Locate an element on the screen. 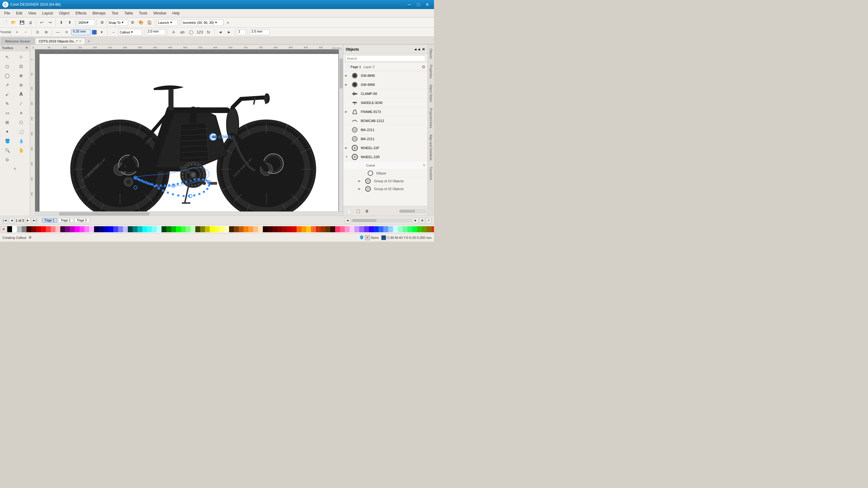 The image size is (868, 488). prev-page-btn: ◄ is located at coordinates (12, 221).